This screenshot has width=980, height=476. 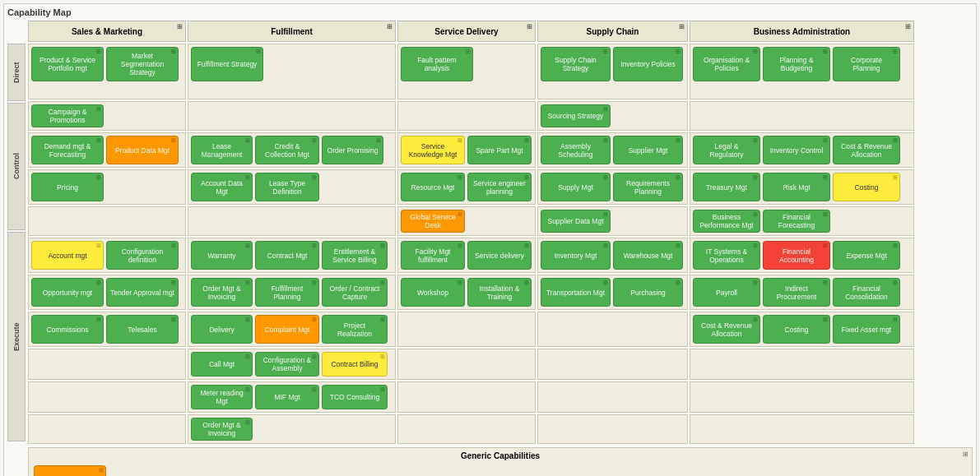 What do you see at coordinates (142, 150) in the screenshot?
I see `cap-product-data-mgt: Product Data Mgt ⊞` at bounding box center [142, 150].